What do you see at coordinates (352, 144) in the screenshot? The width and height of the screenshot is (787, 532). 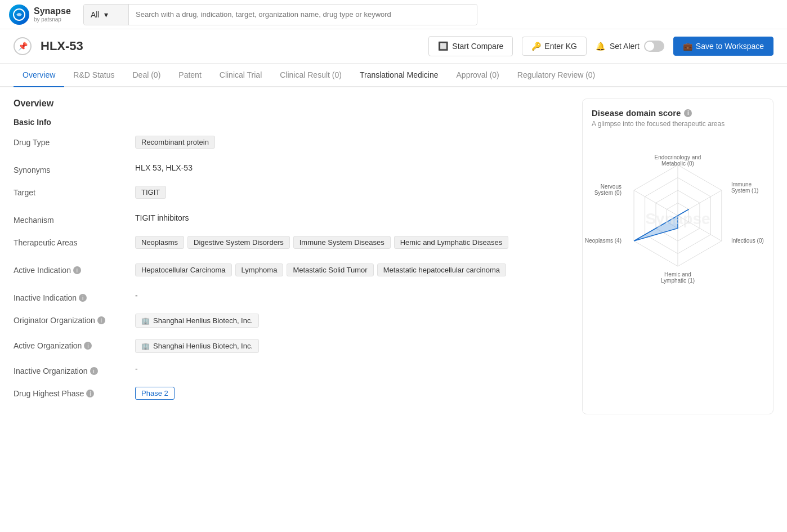 I see `drug-type-value: Recombinant protein` at bounding box center [352, 144].